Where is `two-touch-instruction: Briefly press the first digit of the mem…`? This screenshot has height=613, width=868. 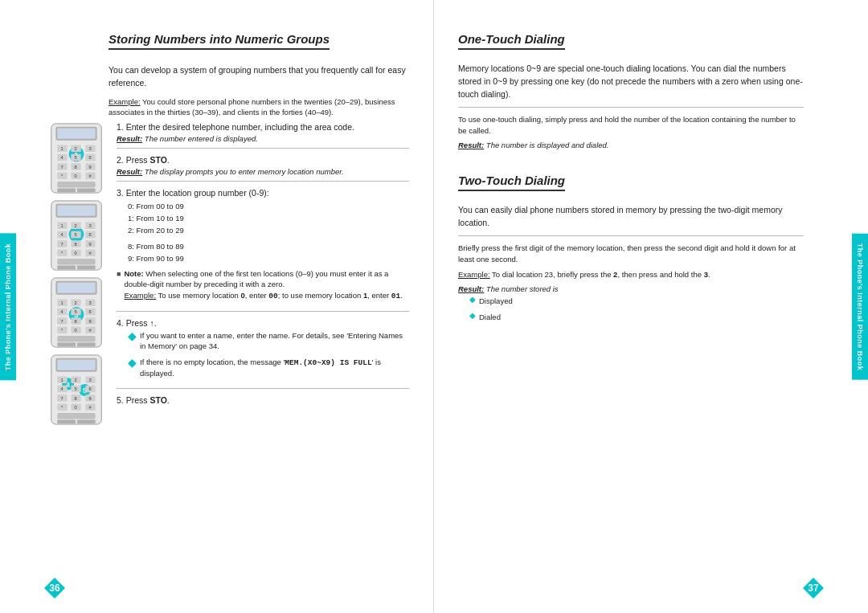
two-touch-instruction: Briefly press the first digit of the mem… is located at coordinates (631, 254).